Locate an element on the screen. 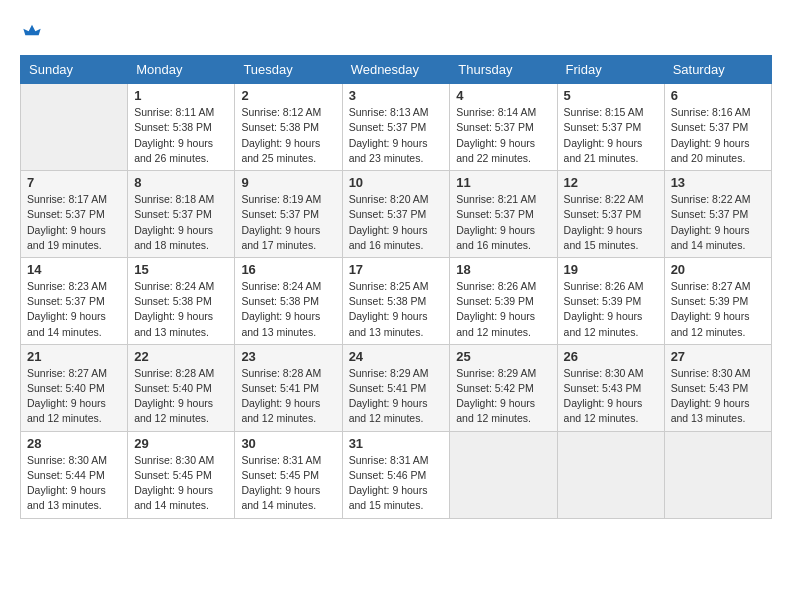 The image size is (792, 612). day-number: 10 is located at coordinates (396, 182).